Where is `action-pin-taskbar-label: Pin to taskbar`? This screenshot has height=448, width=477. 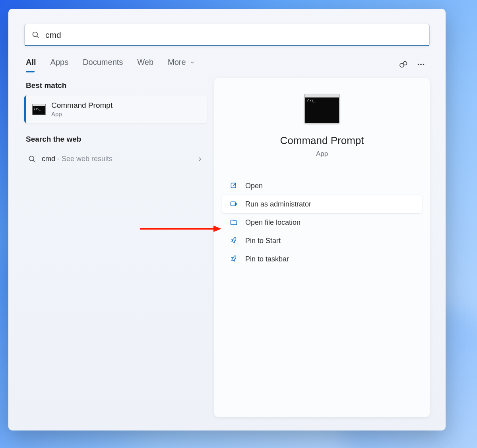
action-pin-taskbar-label: Pin to taskbar is located at coordinates (267, 259).